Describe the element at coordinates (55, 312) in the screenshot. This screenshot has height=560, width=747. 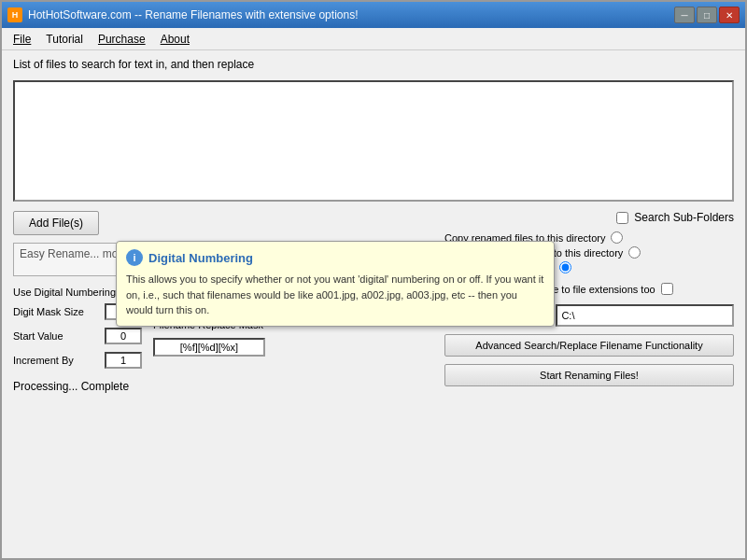
I see `digit-mask-label: Digit Mask Size` at that location.